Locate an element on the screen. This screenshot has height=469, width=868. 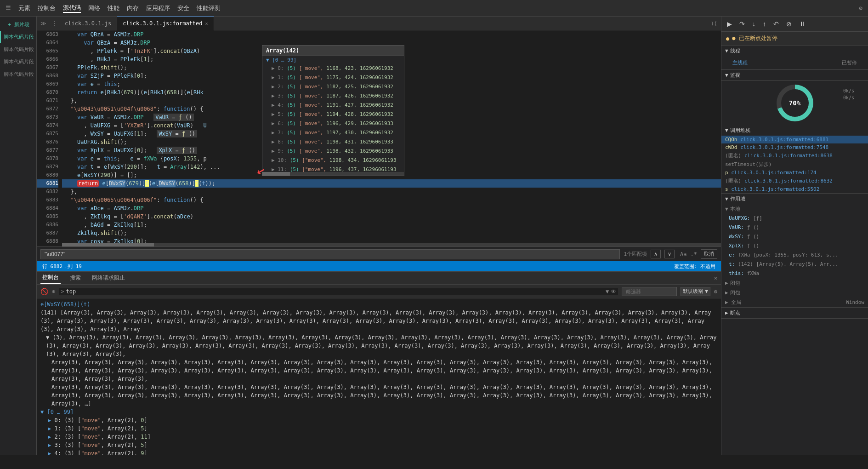
search-next-button: ∨ is located at coordinates (669, 254).